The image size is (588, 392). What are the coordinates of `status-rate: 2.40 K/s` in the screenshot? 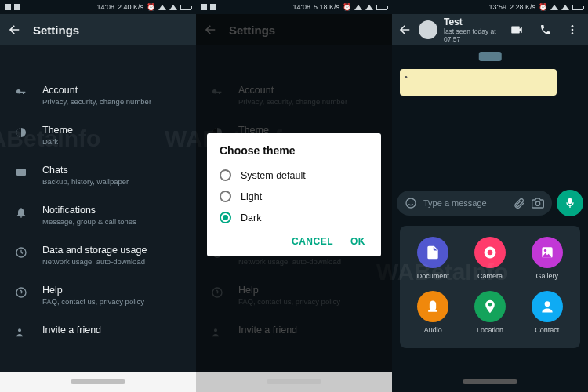 It's located at (130, 7).